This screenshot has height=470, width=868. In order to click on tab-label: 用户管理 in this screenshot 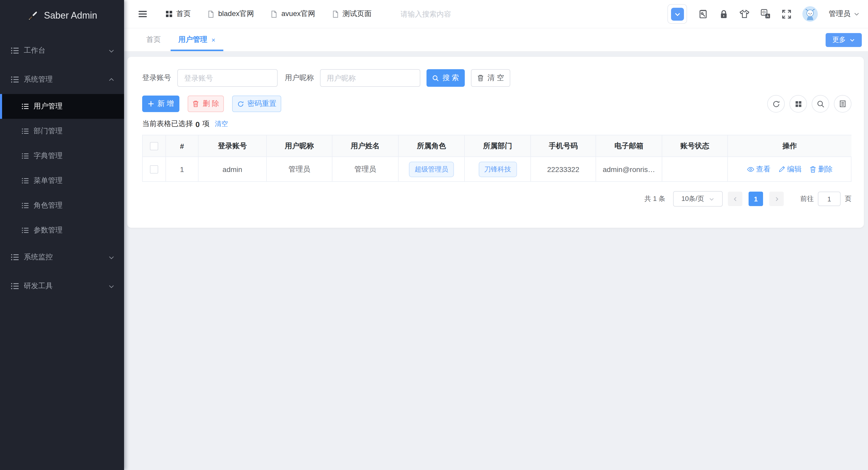, I will do `click(193, 40)`.